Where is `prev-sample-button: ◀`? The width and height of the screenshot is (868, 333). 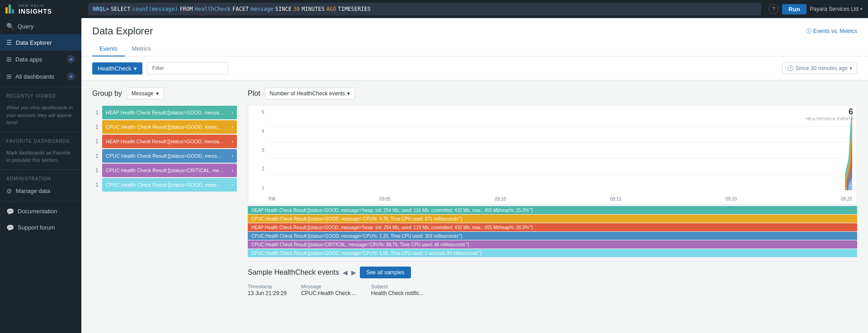
prev-sample-button: ◀ is located at coordinates (345, 272).